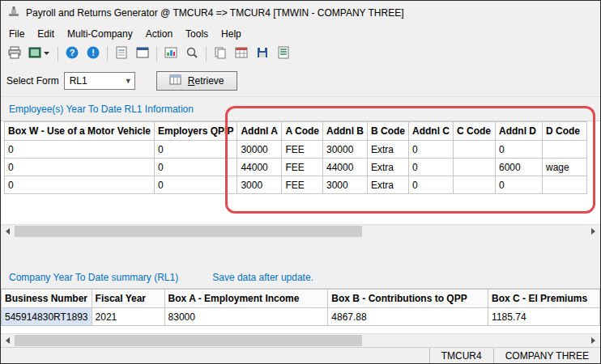 Image resolution: width=601 pixels, height=364 pixels. What do you see at coordinates (16, 34) in the screenshot?
I see `menu-file: File` at bounding box center [16, 34].